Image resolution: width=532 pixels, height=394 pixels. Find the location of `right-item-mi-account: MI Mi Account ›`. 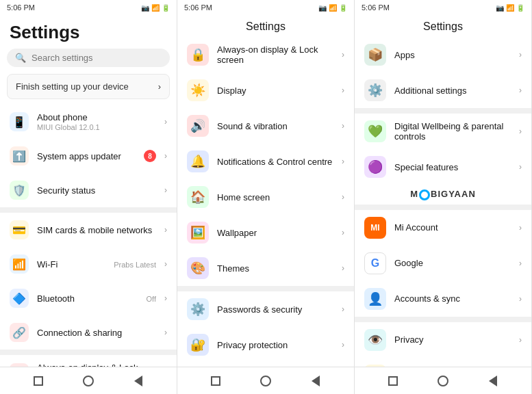

right-item-mi-account: MI Mi Account › is located at coordinates (443, 228).